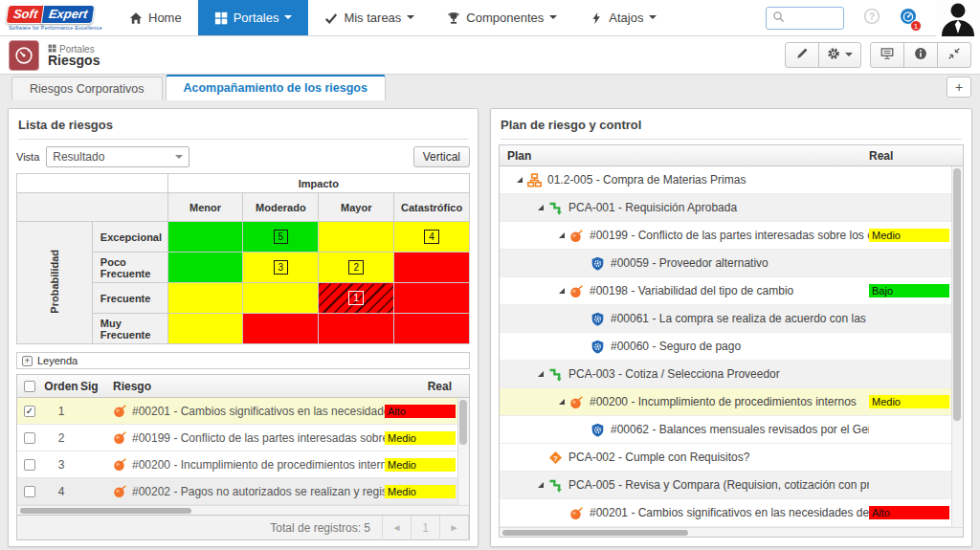  Describe the element at coordinates (30, 386) in the screenshot. I see `select-all-checkbox` at that location.